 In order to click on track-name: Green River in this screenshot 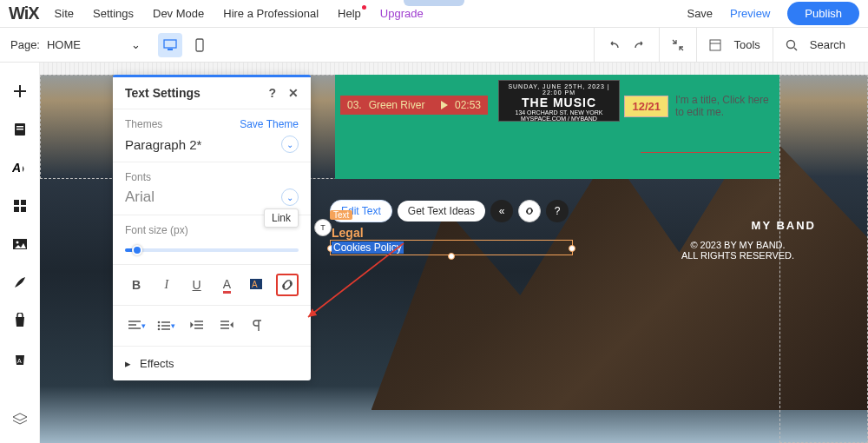, I will do `click(398, 105)`.